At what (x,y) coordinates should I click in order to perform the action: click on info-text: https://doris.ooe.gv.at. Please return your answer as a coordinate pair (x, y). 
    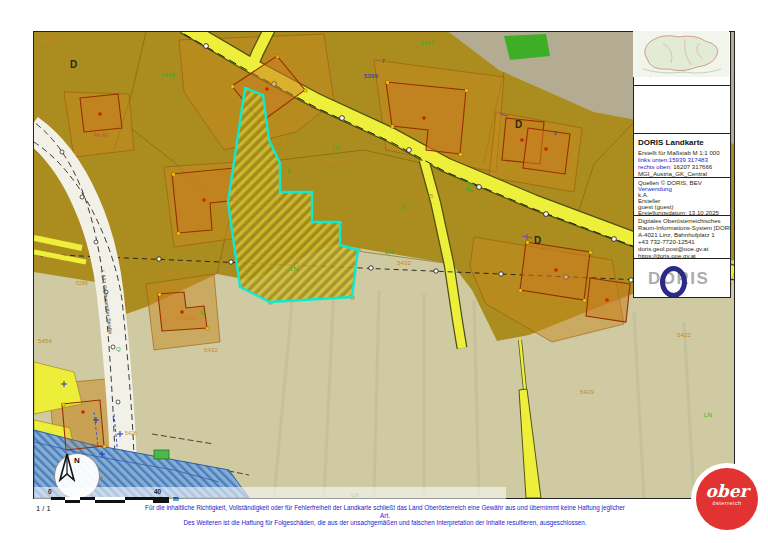
    Looking at the image, I should click on (667, 256).